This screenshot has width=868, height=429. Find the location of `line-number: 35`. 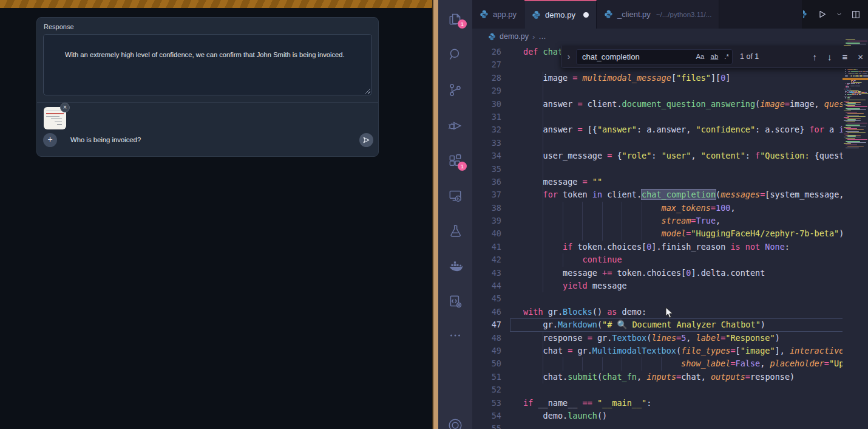

line-number: 35 is located at coordinates (491, 169).